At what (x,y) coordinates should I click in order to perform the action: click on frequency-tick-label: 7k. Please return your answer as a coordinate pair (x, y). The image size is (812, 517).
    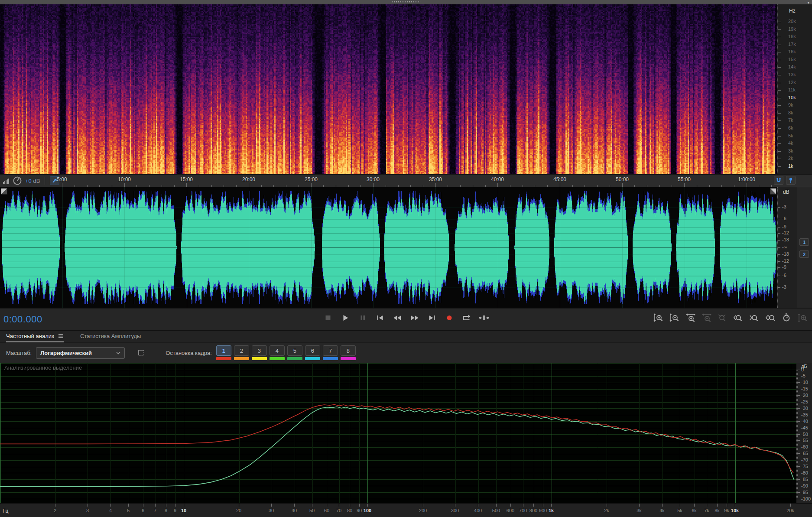
    Looking at the image, I should click on (791, 120).